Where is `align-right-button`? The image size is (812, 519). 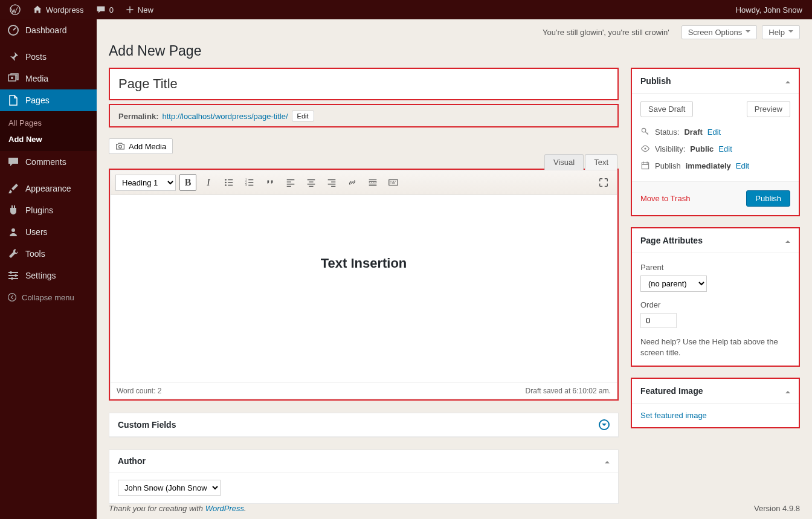
align-right-button is located at coordinates (332, 182).